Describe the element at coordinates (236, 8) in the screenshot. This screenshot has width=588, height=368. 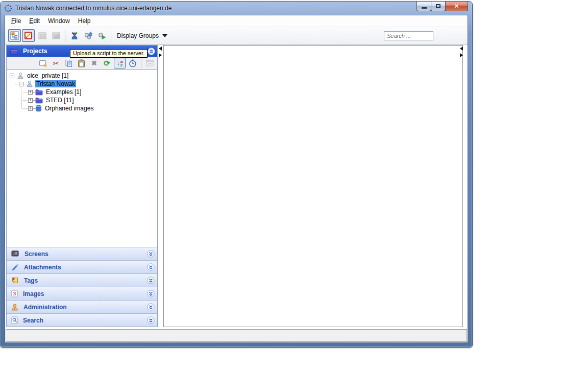
I see `titlebar: Tristan Nowak connected to romulus.oice.…` at that location.